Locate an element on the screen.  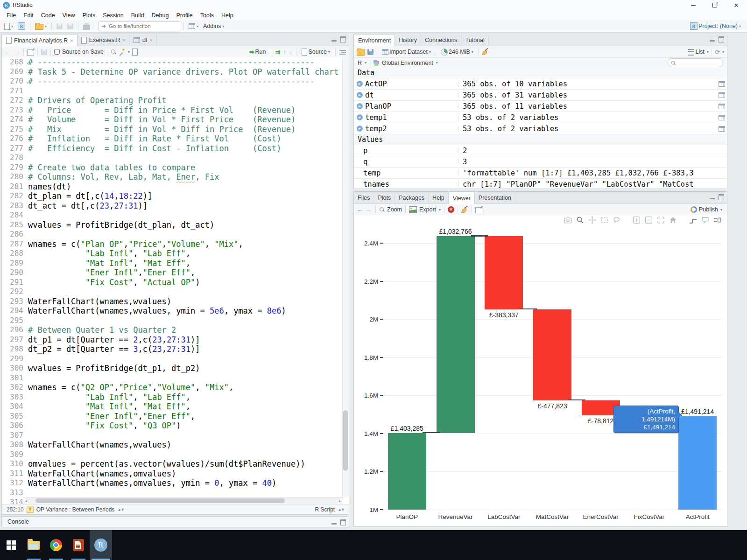
taskbar-chrome-button is located at coordinates (56, 545).